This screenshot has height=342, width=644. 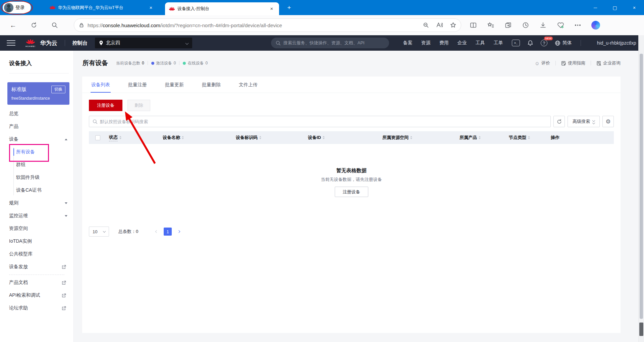 What do you see at coordinates (530, 43) in the screenshot?
I see `notification-bell-icon` at bounding box center [530, 43].